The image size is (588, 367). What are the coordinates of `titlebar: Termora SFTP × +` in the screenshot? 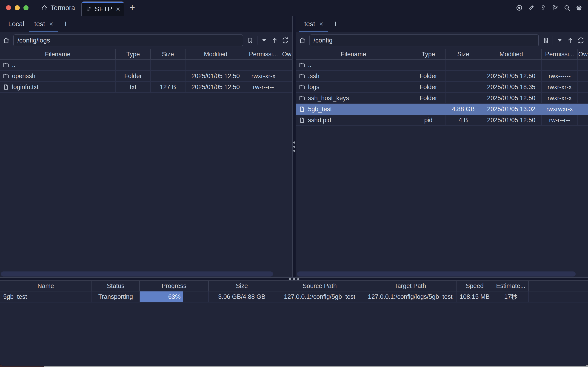 It's located at (294, 8).